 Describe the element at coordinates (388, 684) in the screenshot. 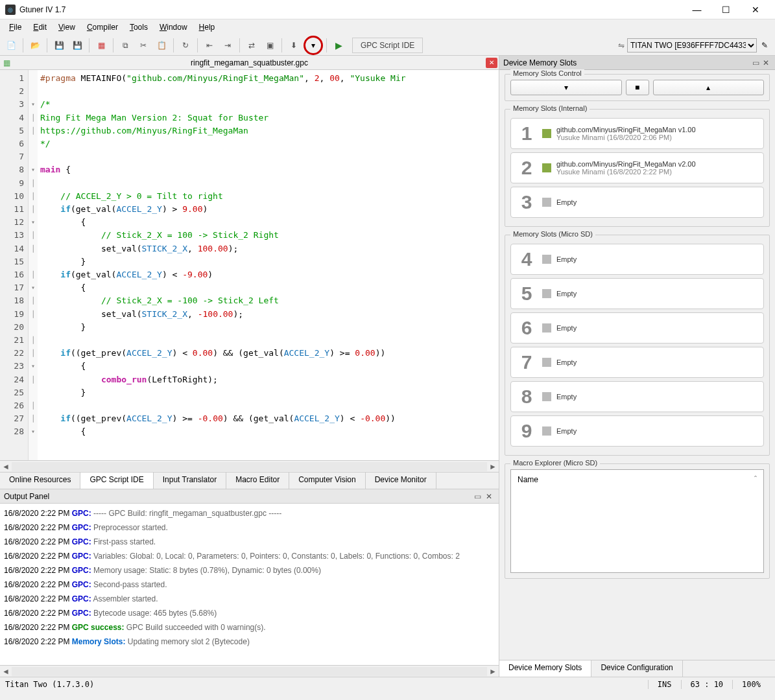

I see `statusbar: Titan Two (1.7.3.0) INS 63 : 10 100%` at that location.